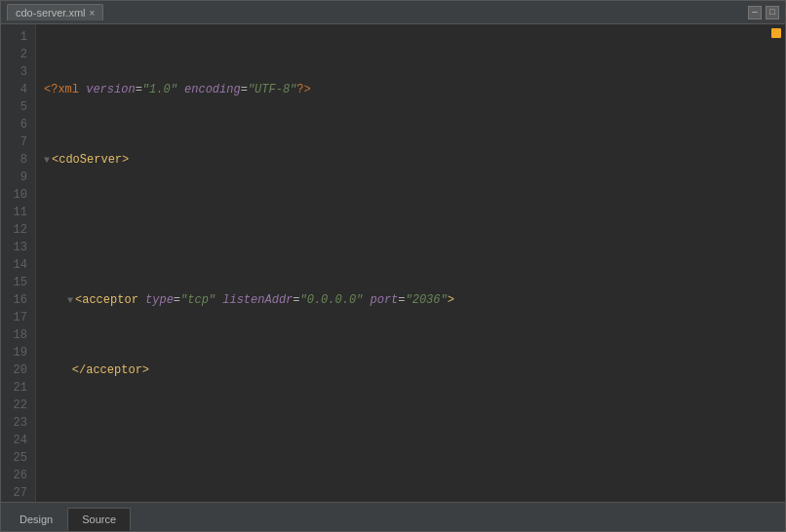  Describe the element at coordinates (18, 370) in the screenshot. I see `lnum-20: 20` at that location.